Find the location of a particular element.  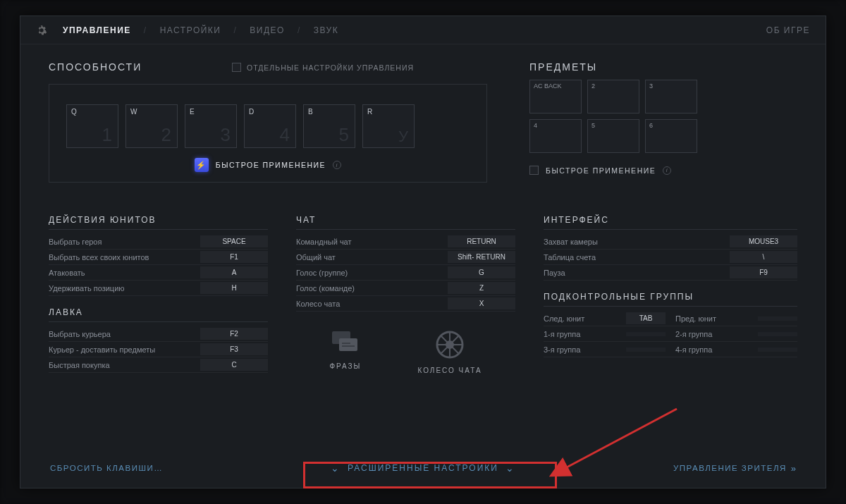

bind-key-input: \ is located at coordinates (764, 257).